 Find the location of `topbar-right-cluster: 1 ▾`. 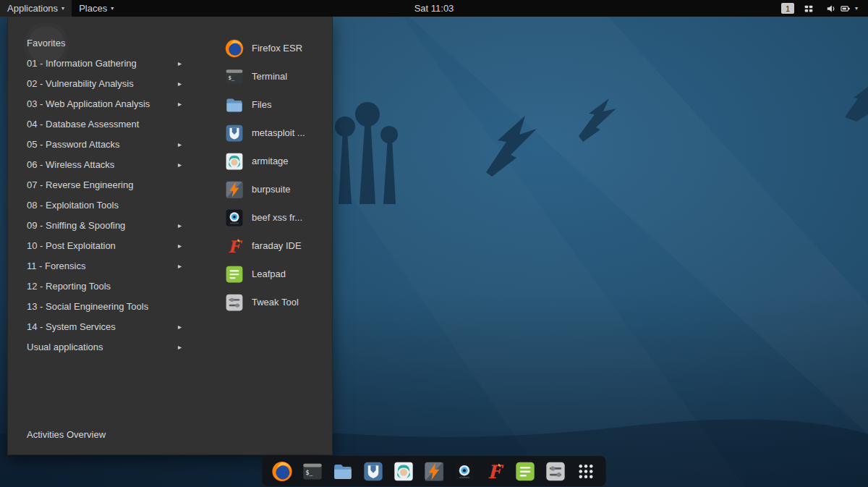

topbar-right-cluster: 1 ▾ is located at coordinates (825, 9).